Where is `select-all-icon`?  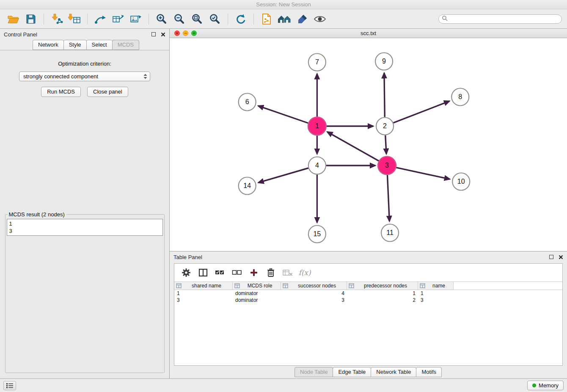 select-all-icon is located at coordinates (220, 273).